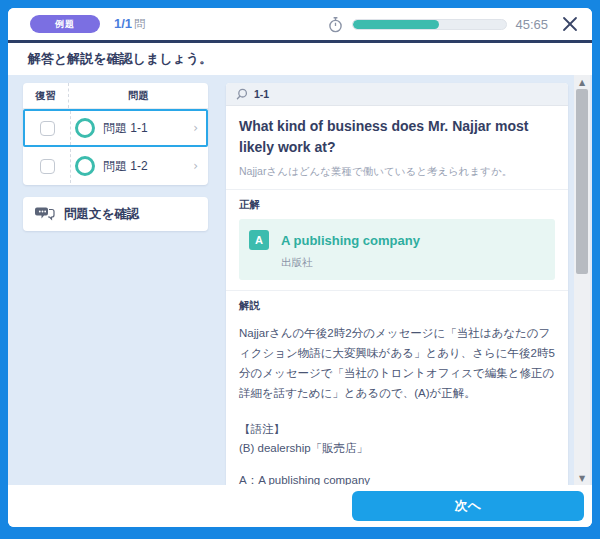 The height and width of the screenshot is (539, 600). I want to click on footer-bar: 次へ, so click(300, 506).